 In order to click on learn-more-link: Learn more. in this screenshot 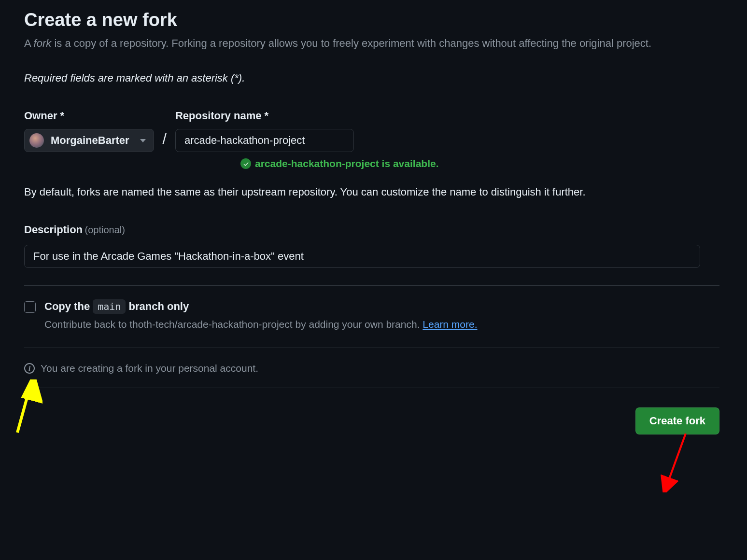, I will do `click(450, 324)`.